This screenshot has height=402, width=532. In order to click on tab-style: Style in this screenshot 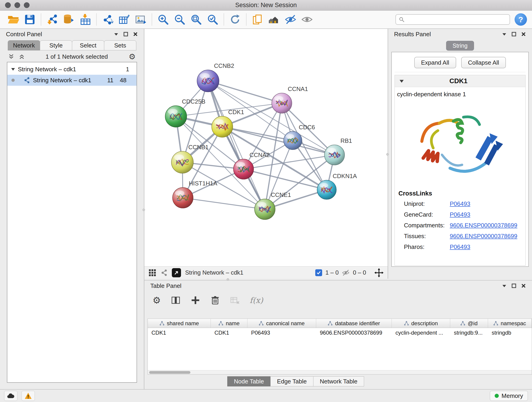, I will do `click(56, 45)`.